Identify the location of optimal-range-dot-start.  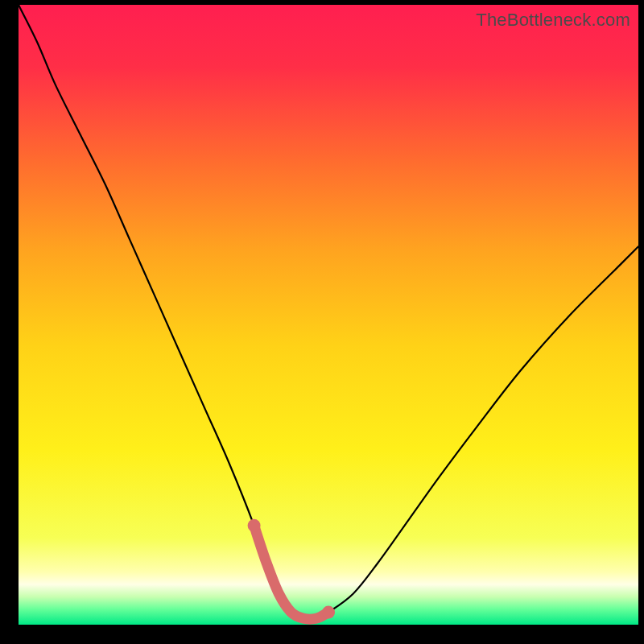
(254, 526).